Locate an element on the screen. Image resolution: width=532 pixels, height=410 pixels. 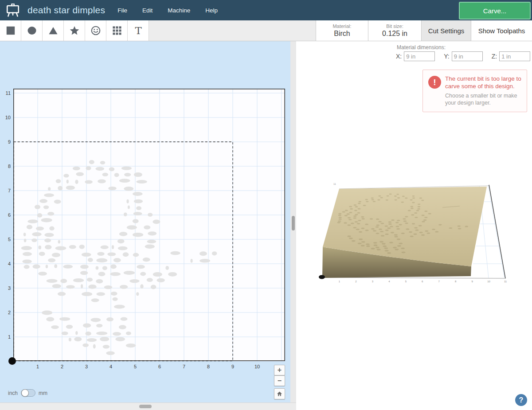
minus-icon: − is located at coordinates (279, 381).